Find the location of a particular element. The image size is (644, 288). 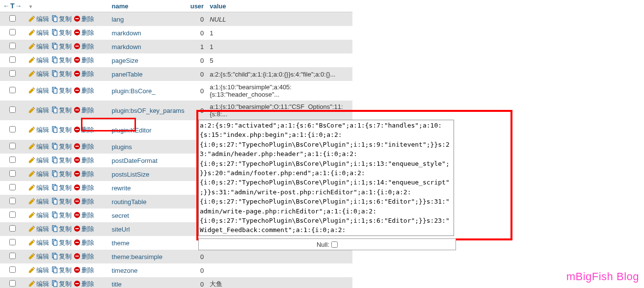

cell-name-theme: theme is located at coordinates (148, 243).